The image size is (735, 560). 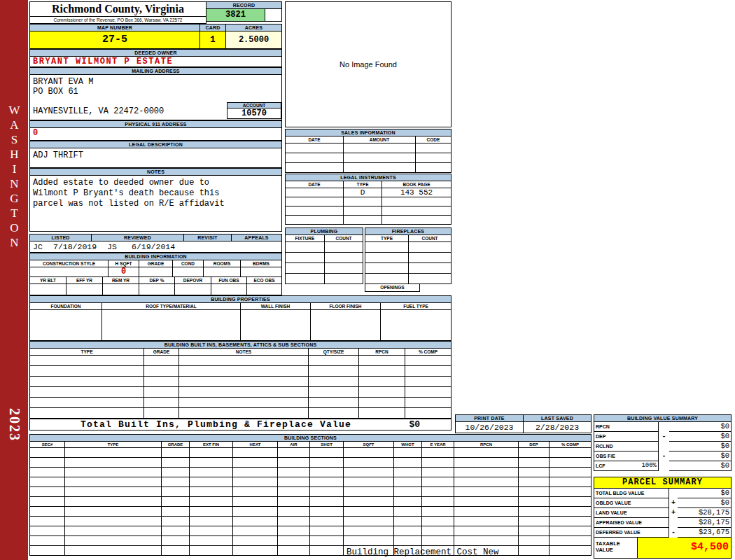 What do you see at coordinates (311, 551) in the screenshot?
I see `building-sections-empty-row` at bounding box center [311, 551].